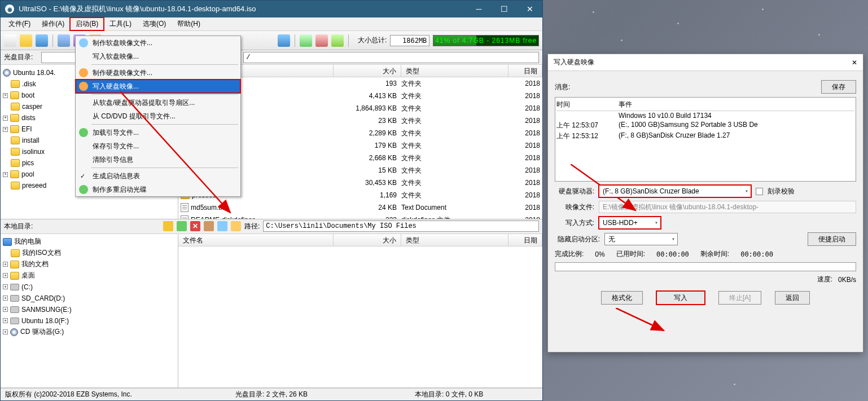 The width and height of the screenshot is (868, 401). What do you see at coordinates (53, 24) in the screenshot?
I see `menu-operate: 操作(A)` at bounding box center [53, 24].